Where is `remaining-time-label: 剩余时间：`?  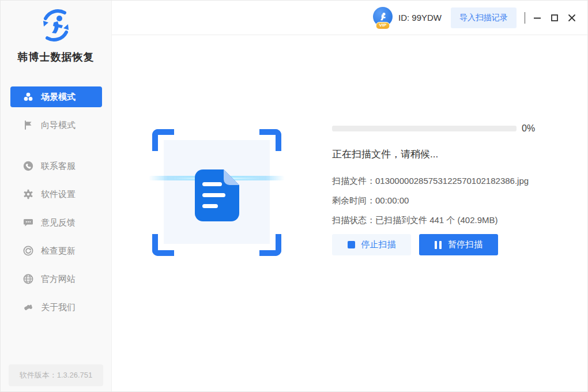
remaining-time-label: 剩余时间： is located at coordinates (354, 201).